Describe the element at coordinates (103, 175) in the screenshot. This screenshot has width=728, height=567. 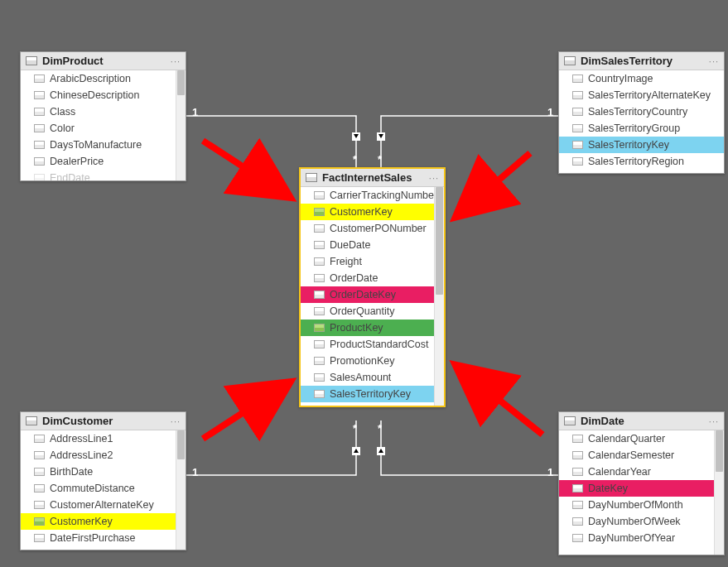
I see `field-row: EndDate` at that location.